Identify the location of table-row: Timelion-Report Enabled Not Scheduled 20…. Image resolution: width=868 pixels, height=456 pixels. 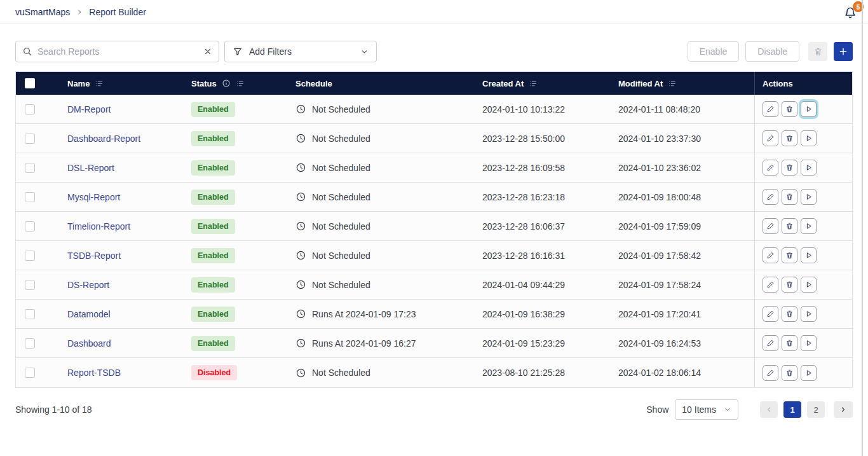
(434, 226).